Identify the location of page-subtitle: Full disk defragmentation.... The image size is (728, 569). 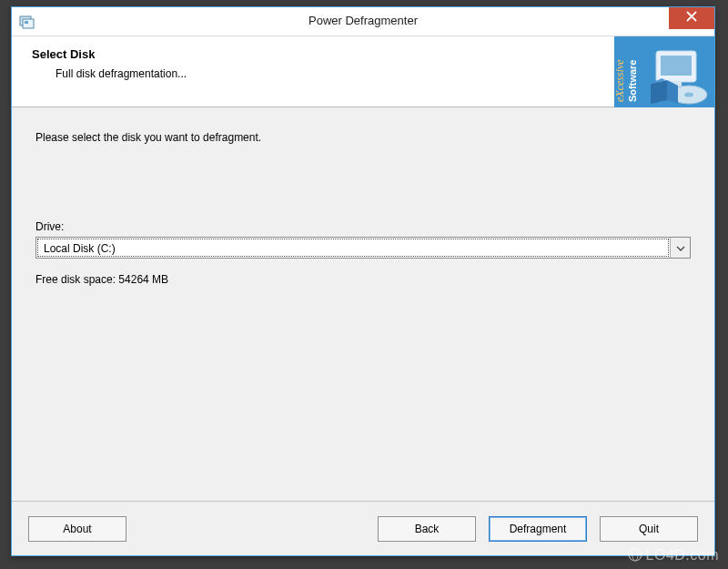
(121, 74).